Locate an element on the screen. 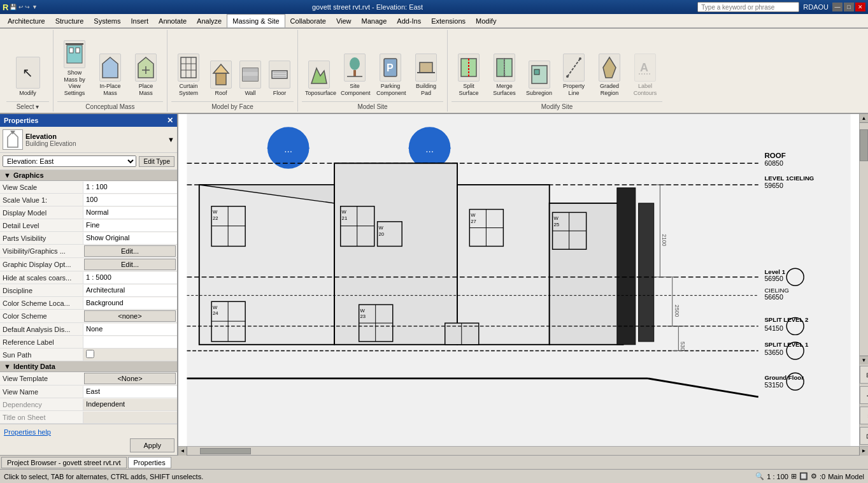 Image resolution: width=868 pixels, height=483 pixels. view-control-btn-2: ↔ is located at coordinates (864, 395).